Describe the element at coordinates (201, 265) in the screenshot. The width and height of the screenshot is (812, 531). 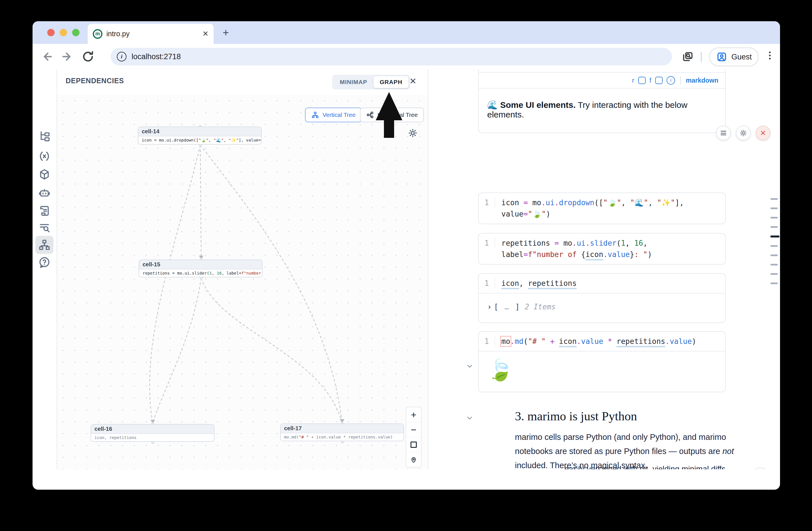
I see `node-title: cell-15` at that location.